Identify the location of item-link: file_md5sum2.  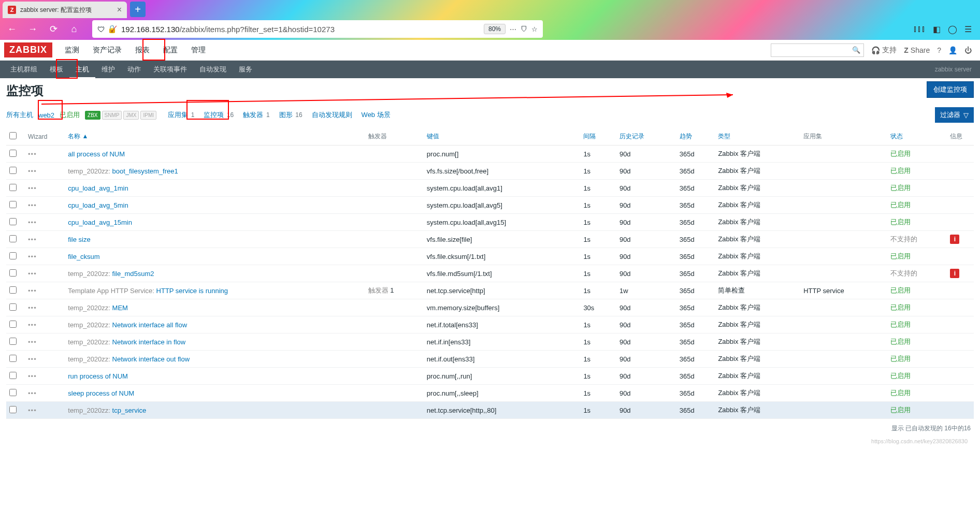
(134, 273).